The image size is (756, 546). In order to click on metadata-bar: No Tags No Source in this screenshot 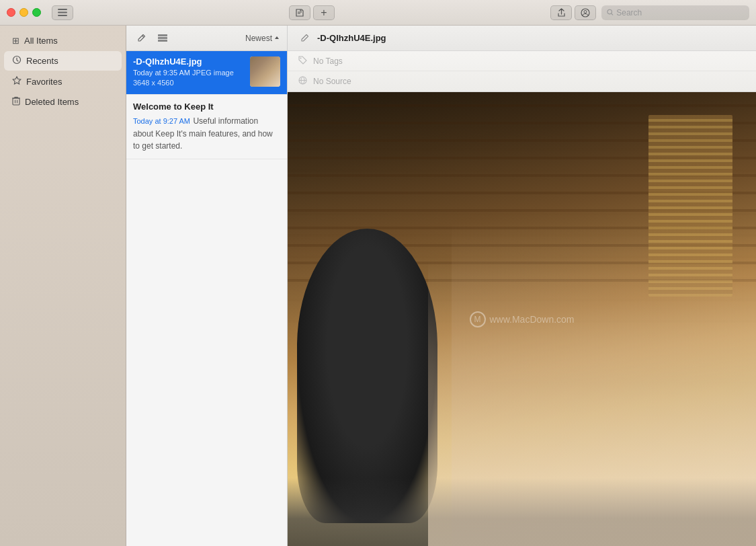, I will do `click(521, 71)`.